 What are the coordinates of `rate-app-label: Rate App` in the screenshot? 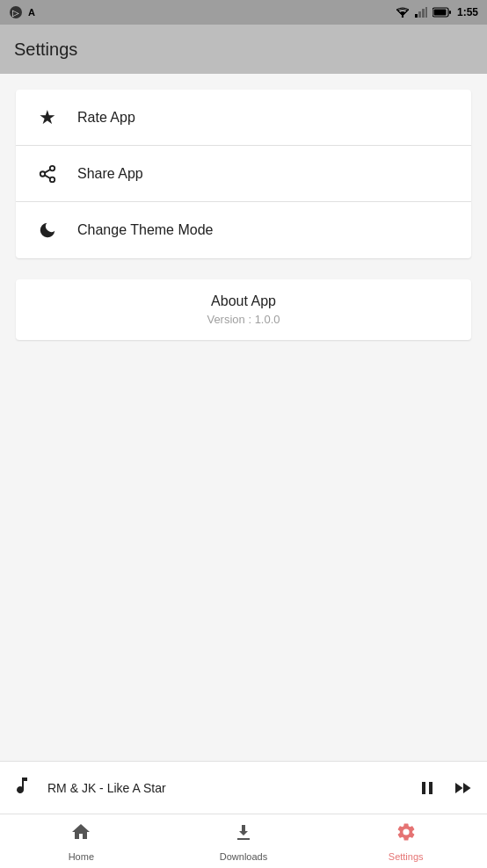 It's located at (106, 118).